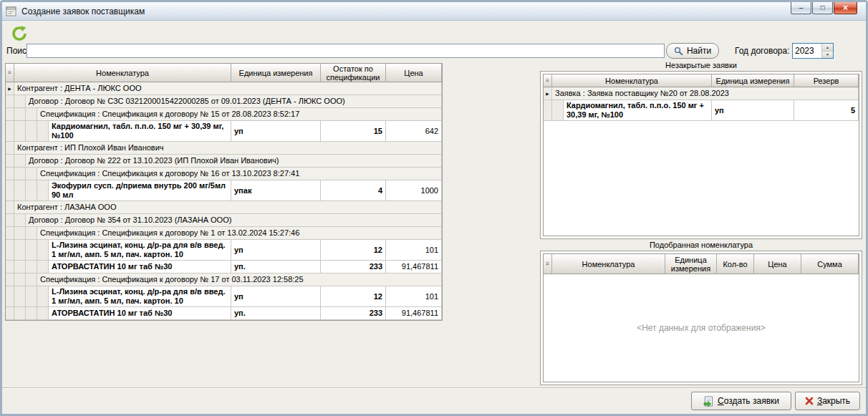 This screenshot has height=416, width=868. I want to click on find-button-label: Найти, so click(699, 51).